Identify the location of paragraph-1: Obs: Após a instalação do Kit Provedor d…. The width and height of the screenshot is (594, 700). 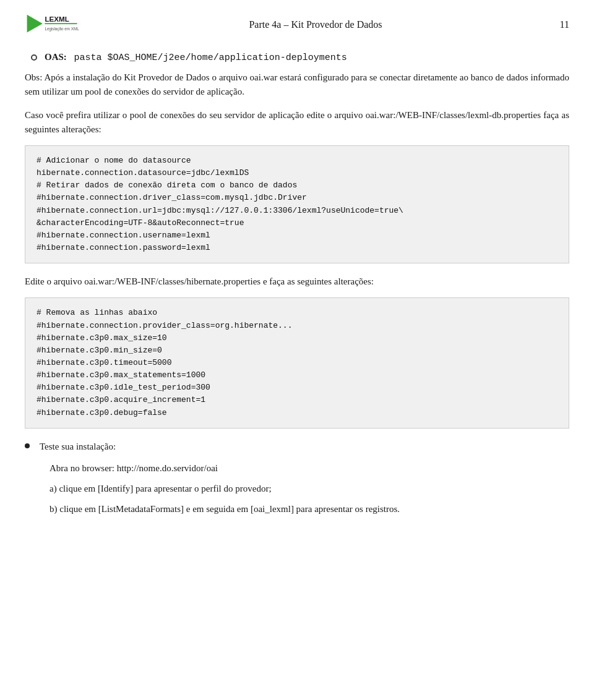
(297, 85).